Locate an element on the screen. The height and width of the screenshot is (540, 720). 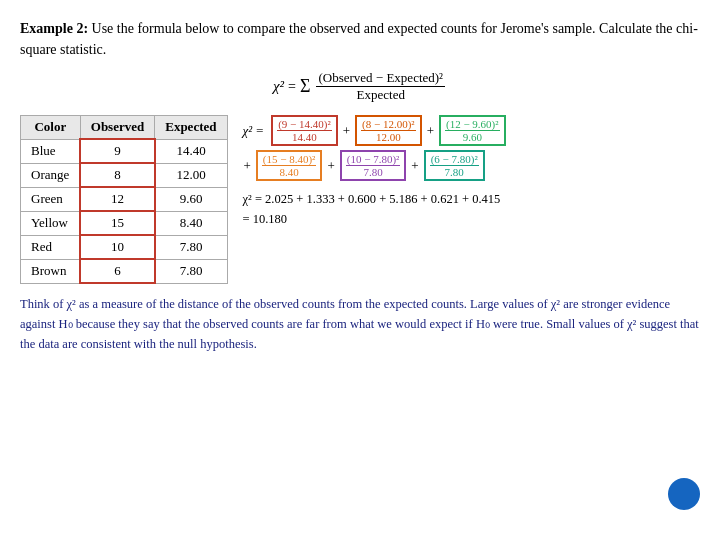
cell-color: Blue is located at coordinates (51, 151).